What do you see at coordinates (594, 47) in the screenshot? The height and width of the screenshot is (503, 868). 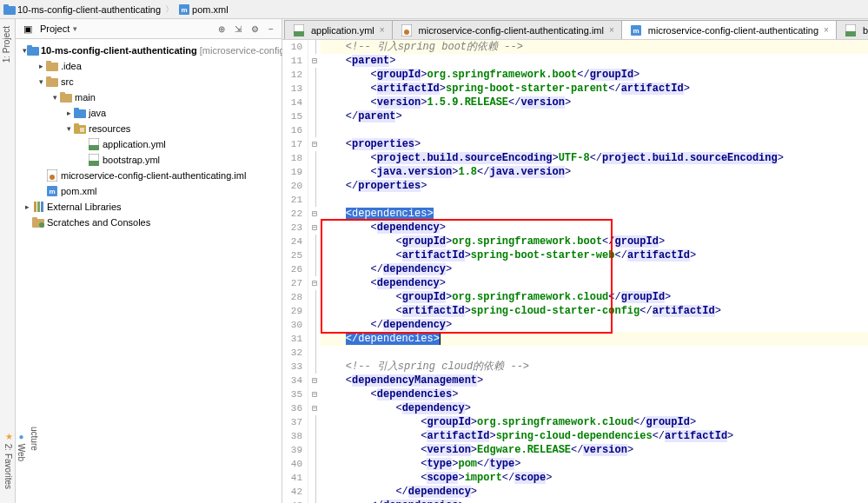 I see `code-line: <!-- 引入spring boot的依赖 -->` at bounding box center [594, 47].